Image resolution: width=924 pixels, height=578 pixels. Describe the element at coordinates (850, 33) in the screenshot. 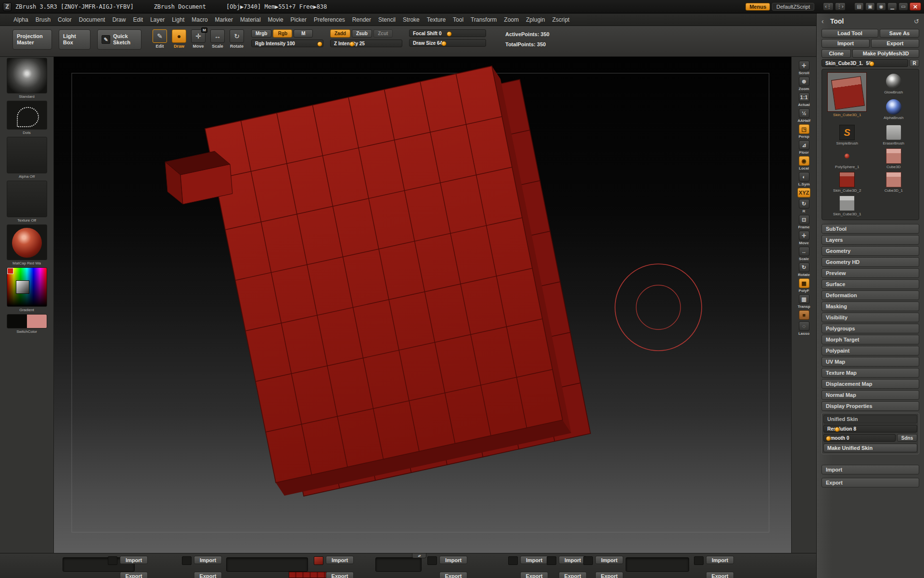

I see `tool-panel-button: Load Tool` at that location.